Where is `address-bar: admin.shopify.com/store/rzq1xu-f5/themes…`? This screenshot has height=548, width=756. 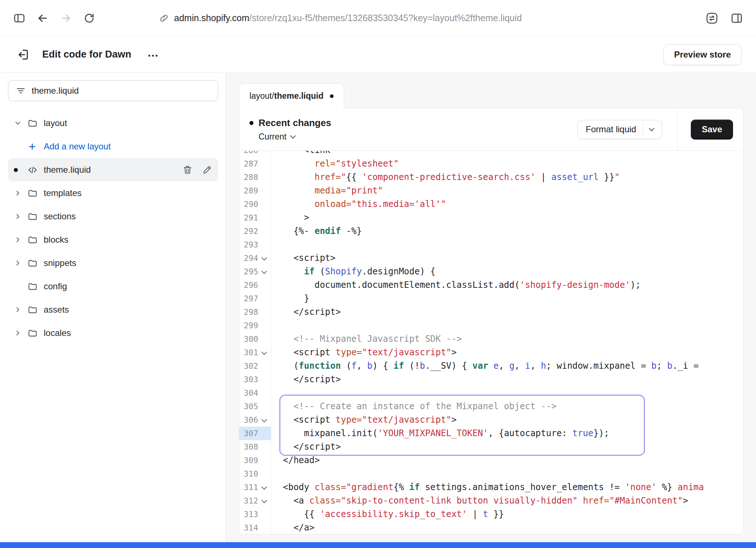 address-bar: admin.shopify.com/store/rzq1xu-f5/themes… is located at coordinates (340, 18).